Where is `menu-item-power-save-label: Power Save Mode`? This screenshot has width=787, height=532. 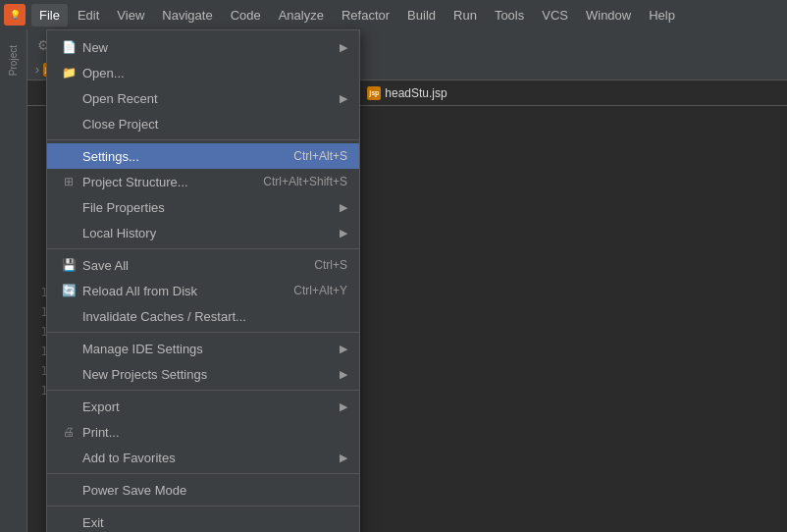 menu-item-power-save-label: Power Save Mode is located at coordinates (215, 491).